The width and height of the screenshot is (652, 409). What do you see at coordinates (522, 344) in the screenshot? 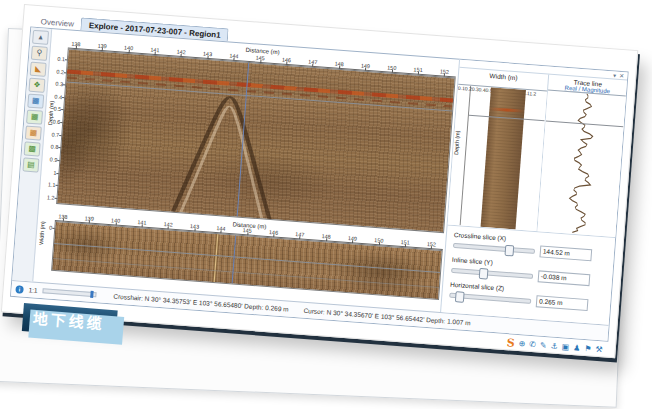
I see `globe-icon: ⊕` at bounding box center [522, 344].